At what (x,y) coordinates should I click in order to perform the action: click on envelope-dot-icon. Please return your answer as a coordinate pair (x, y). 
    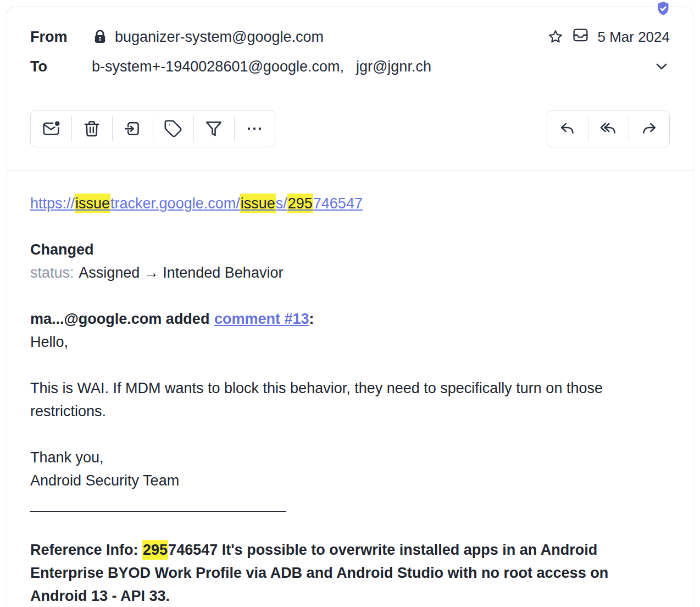
    Looking at the image, I should click on (51, 129).